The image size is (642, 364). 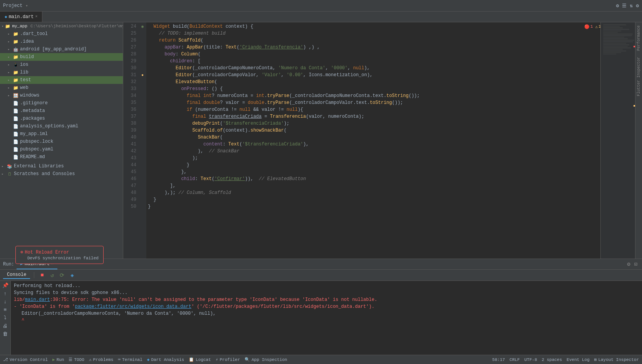 What do you see at coordinates (32, 111) in the screenshot?
I see `sidebar-label-metadata: .metadata` at bounding box center [32, 111].